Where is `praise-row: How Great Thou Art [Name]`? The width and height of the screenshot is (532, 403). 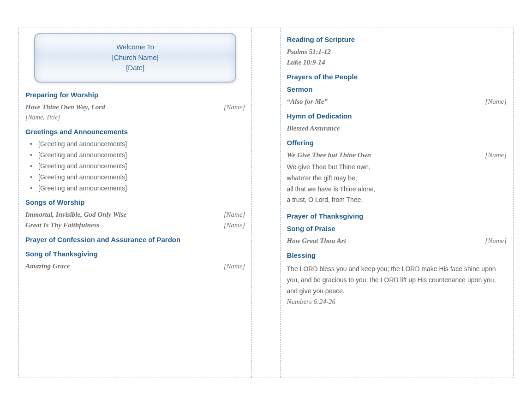 praise-row: How Great Thou Art [Name] is located at coordinates (397, 241).